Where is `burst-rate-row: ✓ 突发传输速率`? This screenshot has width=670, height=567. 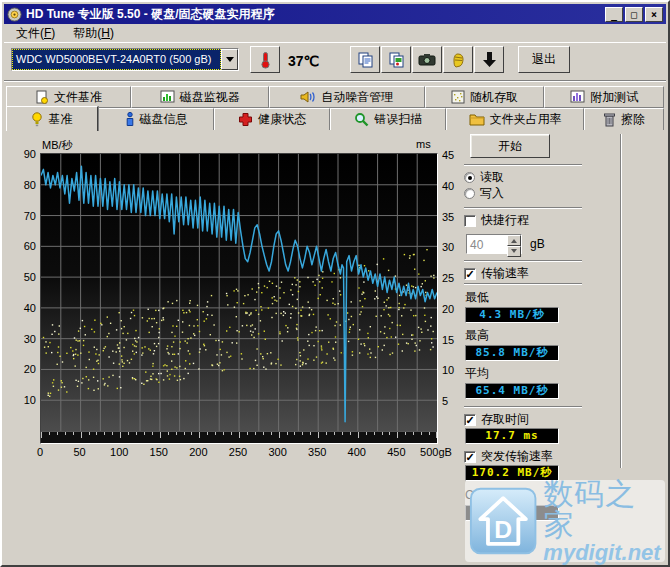 burst-rate-row: ✓ 突发传输速率 is located at coordinates (542, 456).